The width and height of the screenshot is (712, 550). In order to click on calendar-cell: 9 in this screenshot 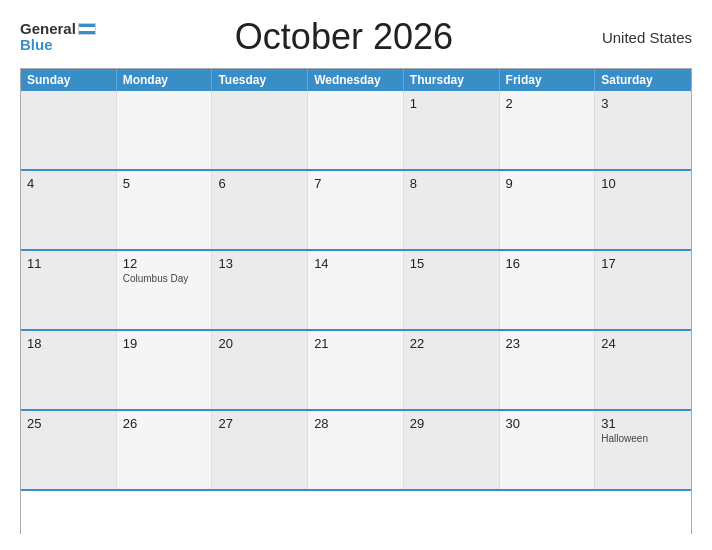, I will do `click(548, 210)`.